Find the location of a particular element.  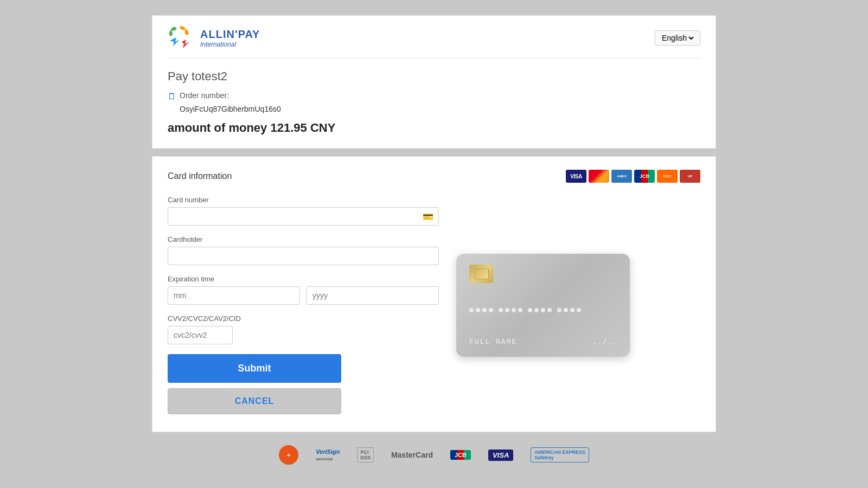

card-number-input is located at coordinates (303, 216).